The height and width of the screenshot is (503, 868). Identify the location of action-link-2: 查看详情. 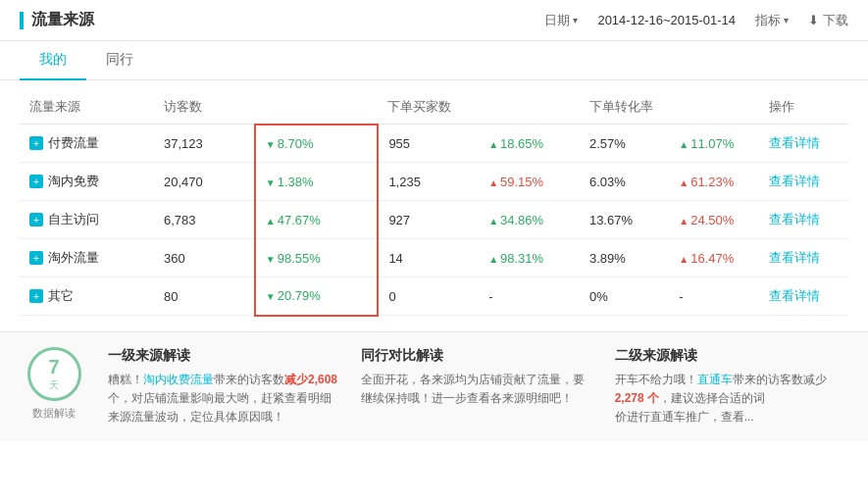
(794, 220).